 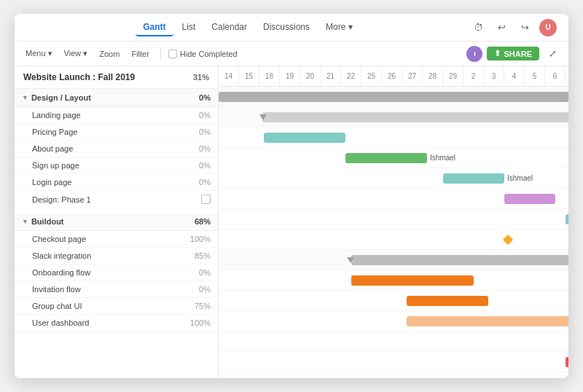 I want to click on gantt-row-design-phase1, so click(x=394, y=240).